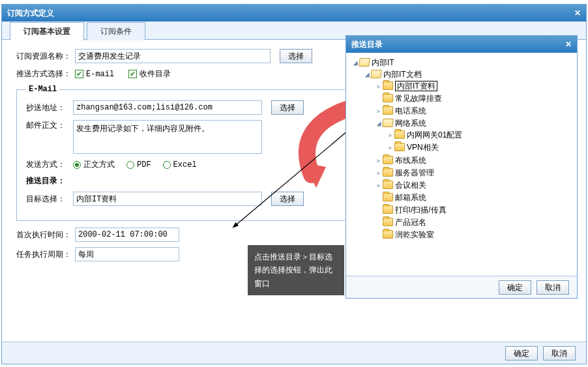 The height and width of the screenshot is (367, 588). Describe the element at coordinates (94, 164) in the screenshot. I see `radio-text: 正文方式` at that location.